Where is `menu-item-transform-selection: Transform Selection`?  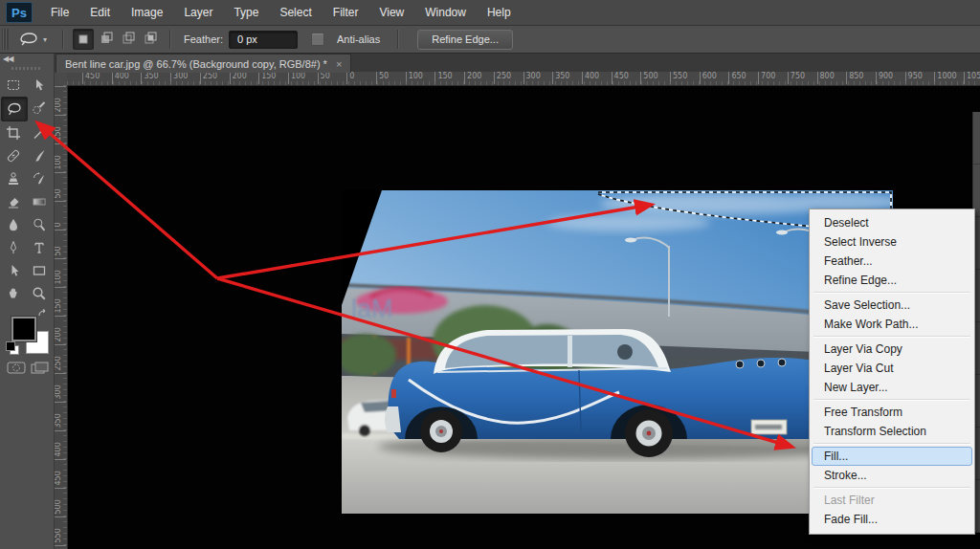
menu-item-transform-selection: Transform Selection is located at coordinates (892, 431).